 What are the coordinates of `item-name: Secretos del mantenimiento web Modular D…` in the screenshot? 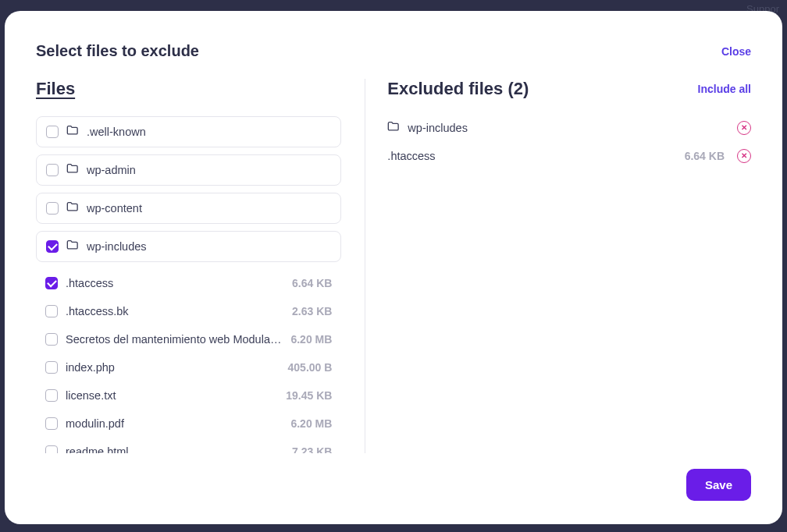 It's located at (174, 339).